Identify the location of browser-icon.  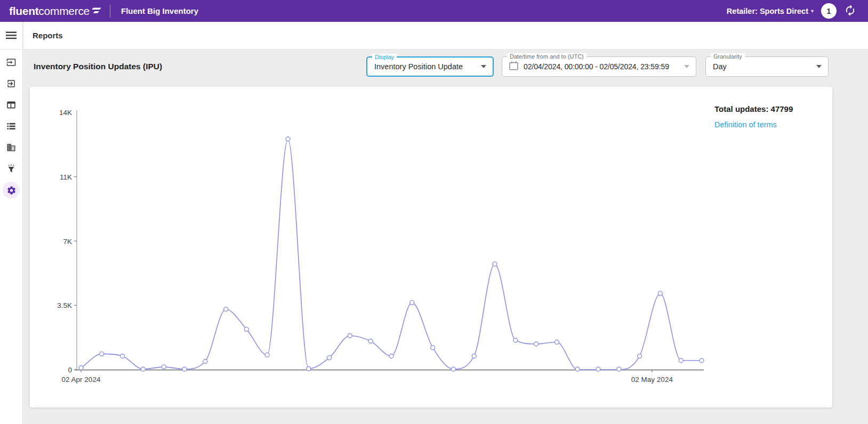
(11, 105).